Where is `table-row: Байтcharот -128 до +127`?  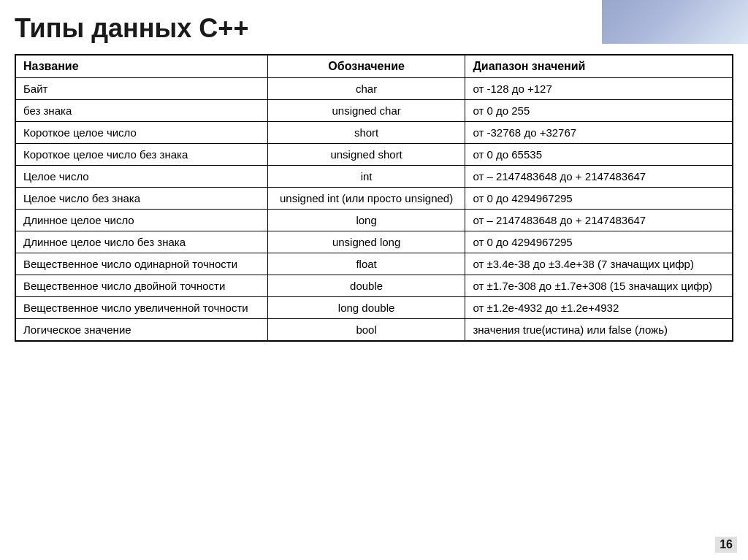 table-row: Байтcharот -128 до +127 is located at coordinates (374, 89).